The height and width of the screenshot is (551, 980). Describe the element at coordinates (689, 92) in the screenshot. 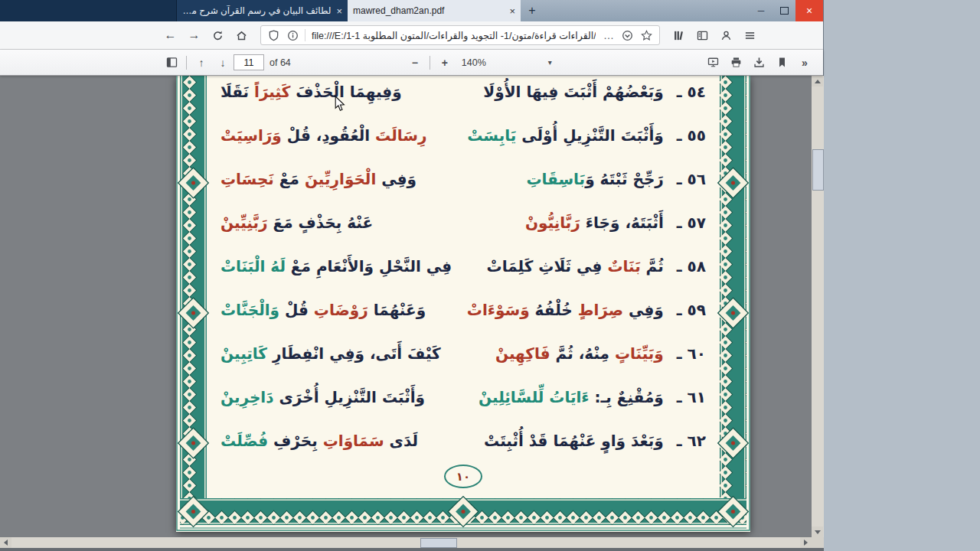

I see `verse-number: ٥٤ ـ` at that location.